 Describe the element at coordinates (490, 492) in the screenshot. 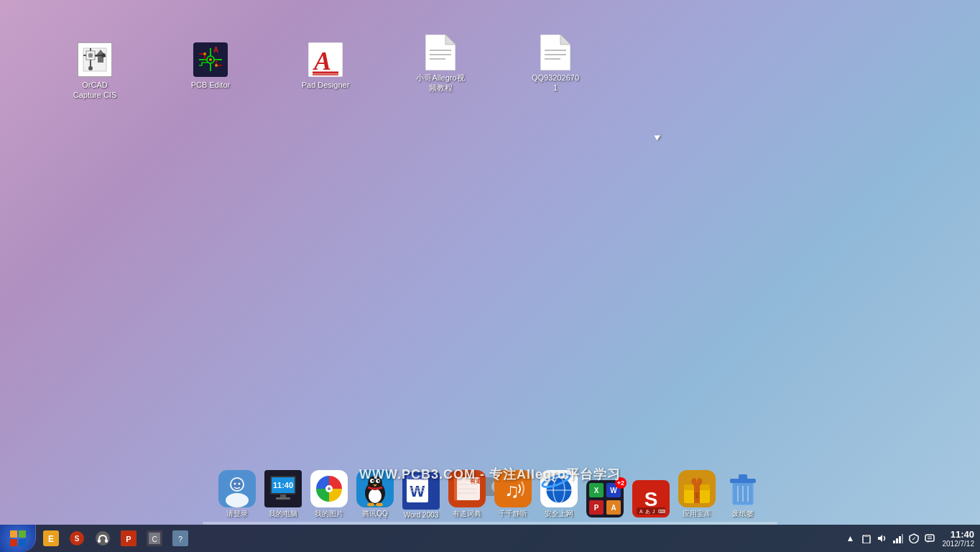

I see `taskbar-dock: 请登录 11:40 我的电脑` at that location.